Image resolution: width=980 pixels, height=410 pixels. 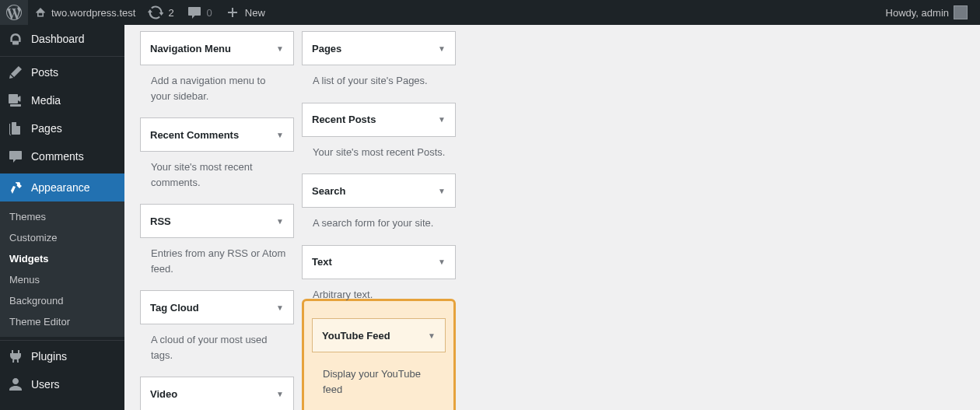 What do you see at coordinates (160, 12) in the screenshot?
I see `updates-link: 2` at bounding box center [160, 12].